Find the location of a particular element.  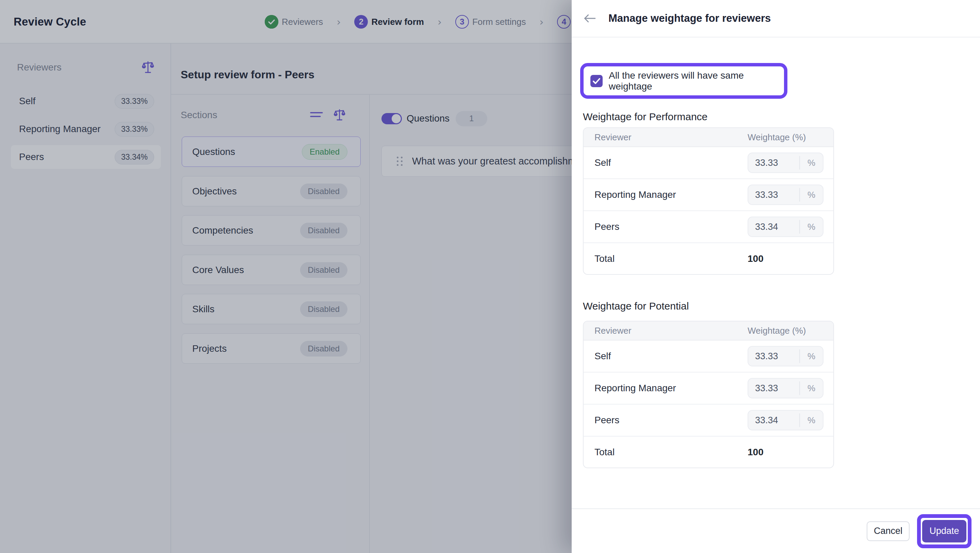

self-weightage-input is located at coordinates (774, 163).